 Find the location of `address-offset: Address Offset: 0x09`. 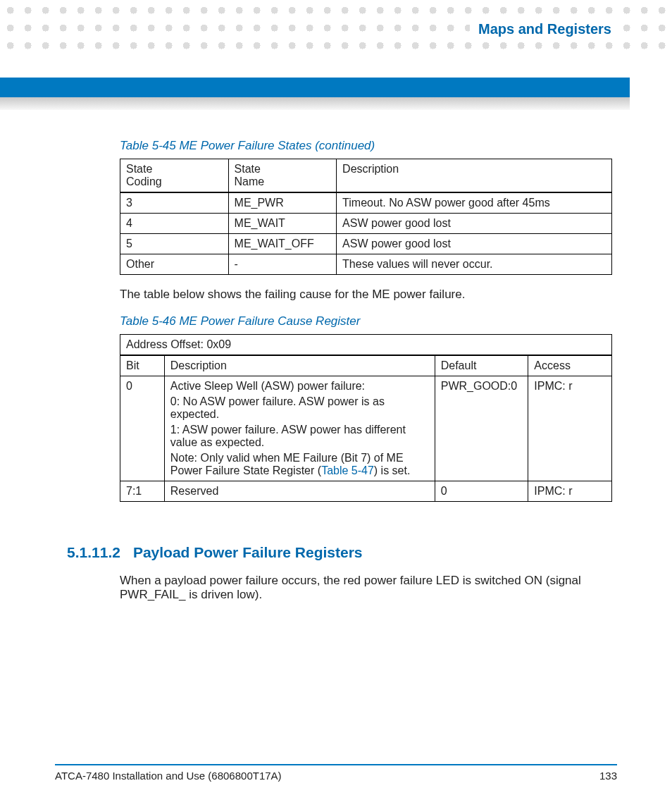

address-offset: Address Offset: 0x09 is located at coordinates (366, 345).